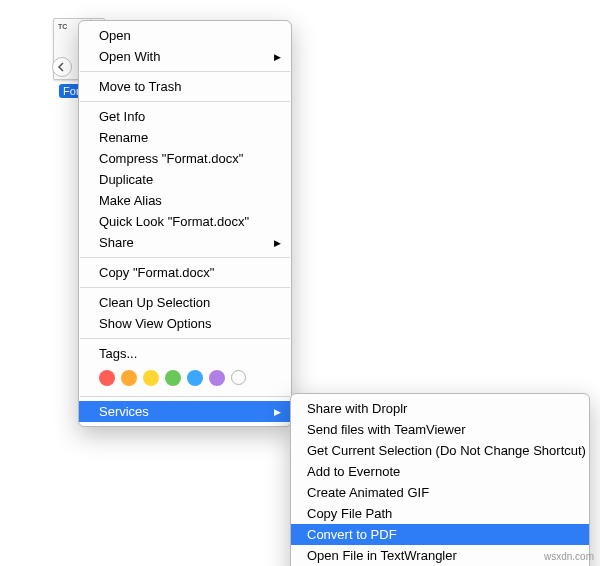  What do you see at coordinates (440, 430) in the screenshot?
I see `services-item: Send files with TeamViewer` at bounding box center [440, 430].